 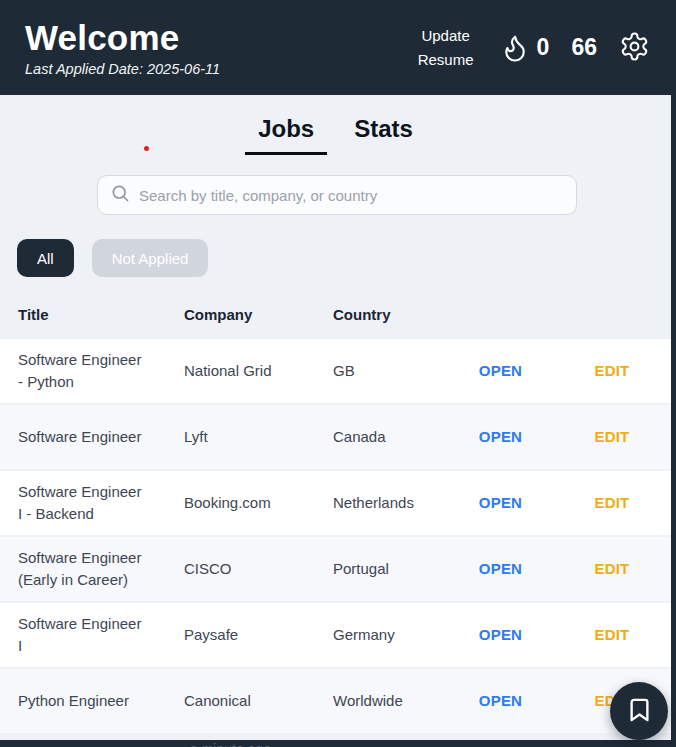 I want to click on job-title: Software Engineer (Early in Career), so click(x=101, y=569).